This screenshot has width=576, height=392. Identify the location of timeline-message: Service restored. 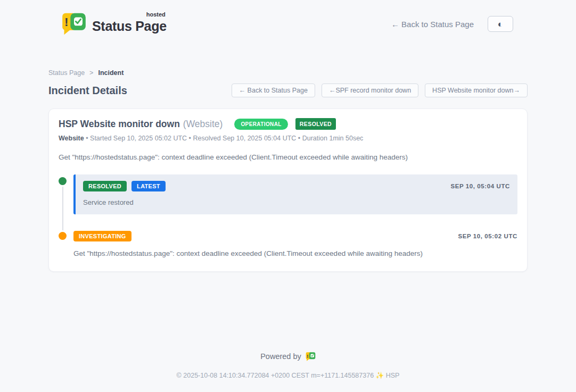
(297, 202).